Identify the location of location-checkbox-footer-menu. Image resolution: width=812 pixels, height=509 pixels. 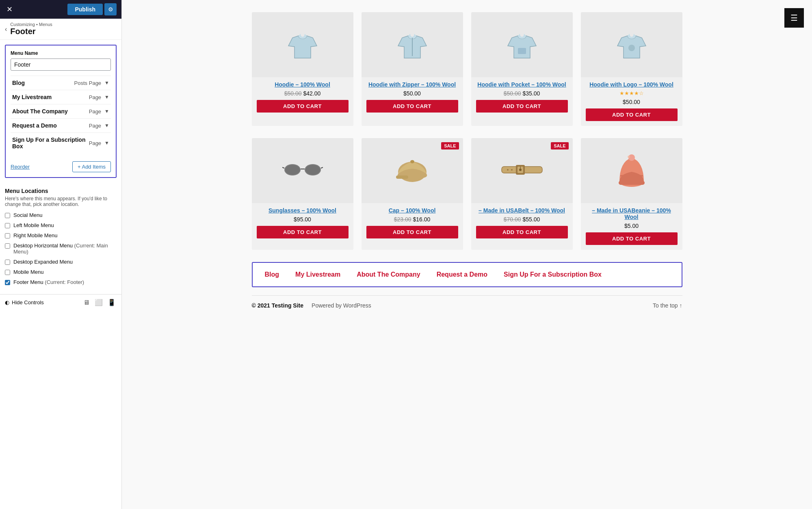
(7, 283).